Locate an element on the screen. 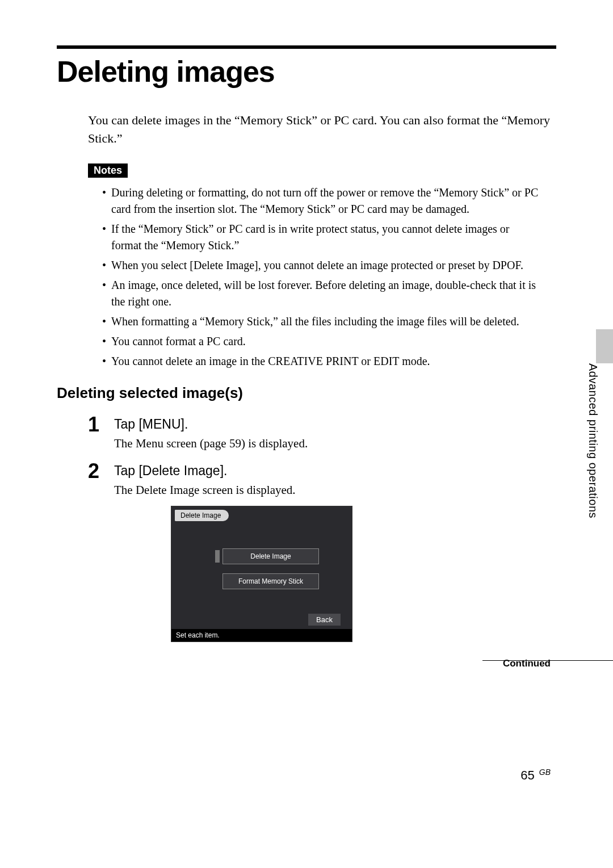 The image size is (613, 868). section-subhead: Deleting selected image(s) is located at coordinates (306, 393).